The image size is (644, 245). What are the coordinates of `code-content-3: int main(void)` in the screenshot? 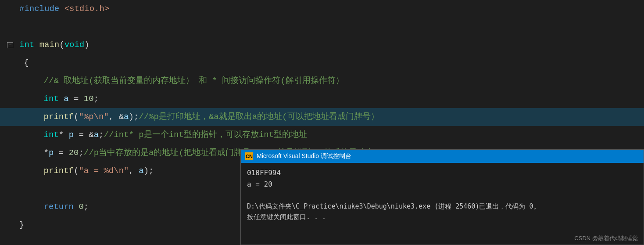 It's located at (54, 45).